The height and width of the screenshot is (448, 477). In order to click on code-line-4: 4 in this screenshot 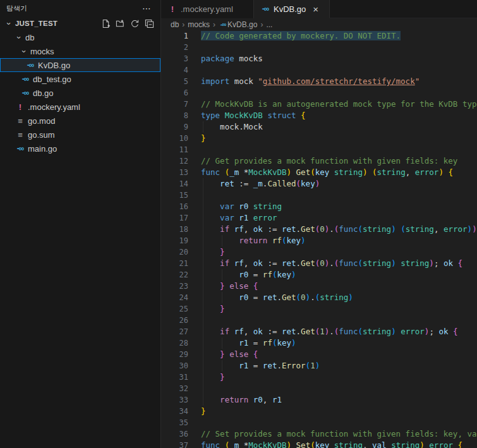, I will do `click(319, 70)`.